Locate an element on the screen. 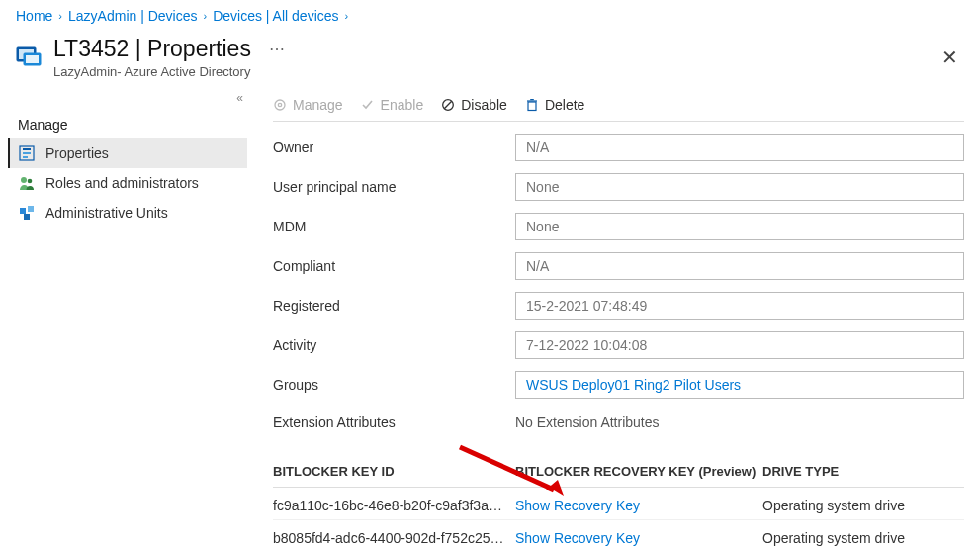 This screenshot has height=551, width=980. property-label: Activity is located at coordinates (394, 345).